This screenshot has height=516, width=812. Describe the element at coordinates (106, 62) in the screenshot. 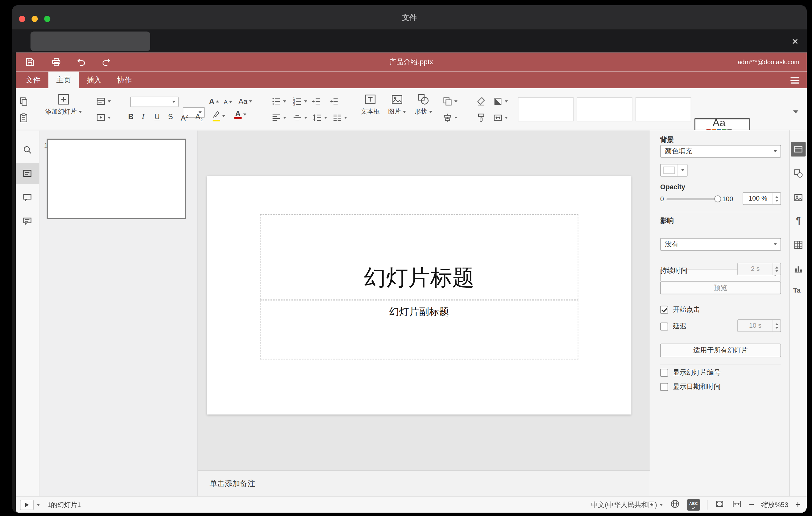

I see `redo-button` at that location.